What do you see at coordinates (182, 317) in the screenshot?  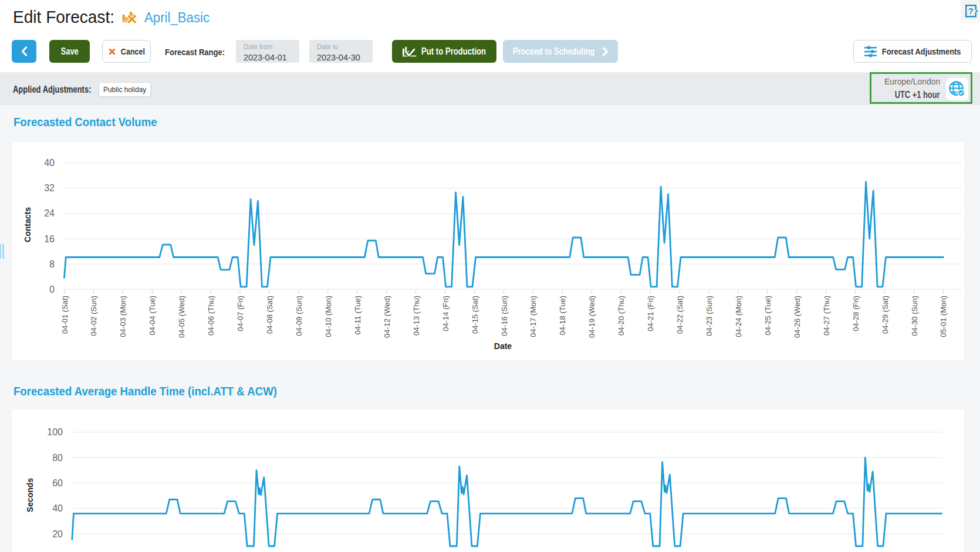 I see `svg-text: 04-05 (Wed)` at bounding box center [182, 317].